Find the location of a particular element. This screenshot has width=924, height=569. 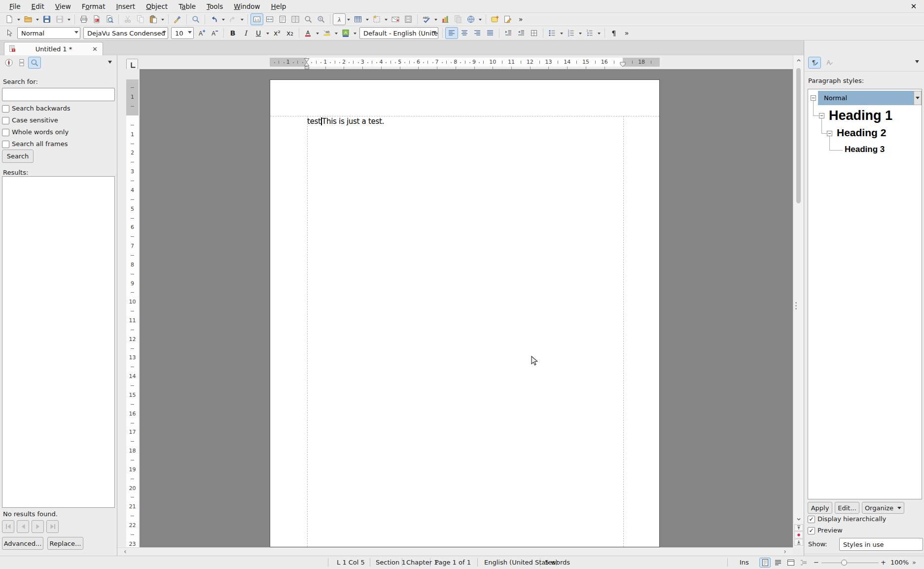

option-case-sensitive-checkbox is located at coordinates (6, 120).